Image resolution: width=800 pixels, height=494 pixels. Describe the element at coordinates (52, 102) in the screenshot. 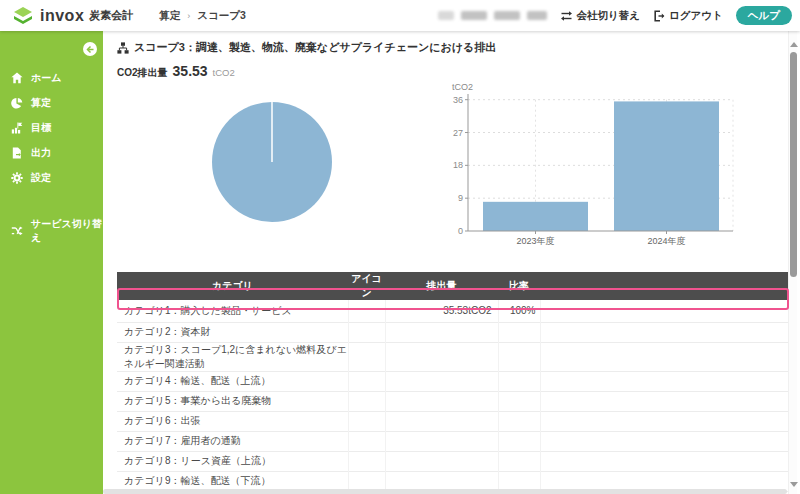

I see `sidebar-item-calculation: 算定` at that location.